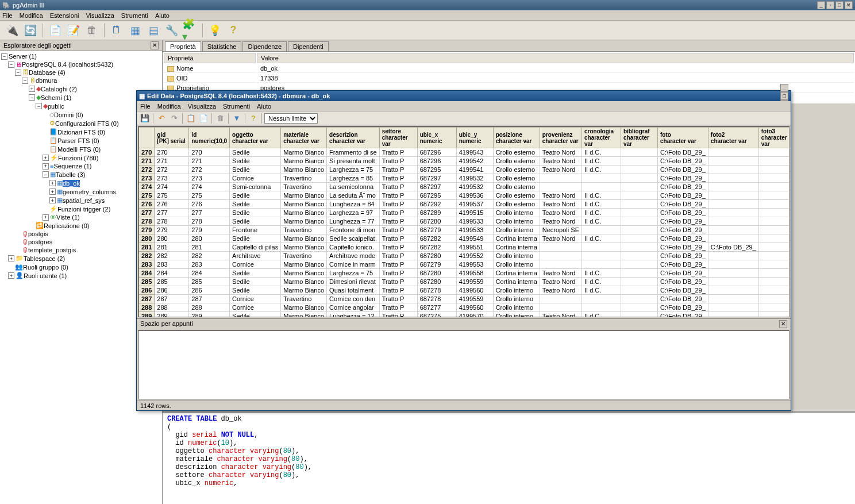  What do you see at coordinates (147, 187) in the screenshot?
I see `row-header: 274` at bounding box center [147, 187].